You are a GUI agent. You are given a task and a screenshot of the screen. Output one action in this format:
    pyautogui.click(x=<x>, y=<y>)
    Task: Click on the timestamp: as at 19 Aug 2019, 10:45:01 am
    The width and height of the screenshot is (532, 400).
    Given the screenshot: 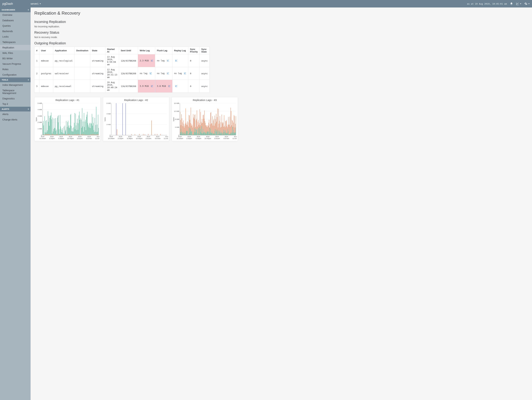 What is the action you would take?
    pyautogui.click(x=487, y=4)
    